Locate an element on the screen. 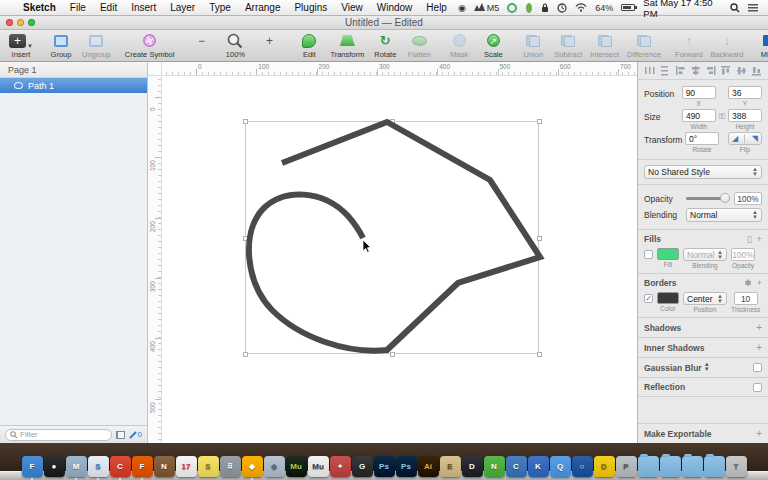  toolbar-rotate-button: ↻Rotate is located at coordinates (385, 46).